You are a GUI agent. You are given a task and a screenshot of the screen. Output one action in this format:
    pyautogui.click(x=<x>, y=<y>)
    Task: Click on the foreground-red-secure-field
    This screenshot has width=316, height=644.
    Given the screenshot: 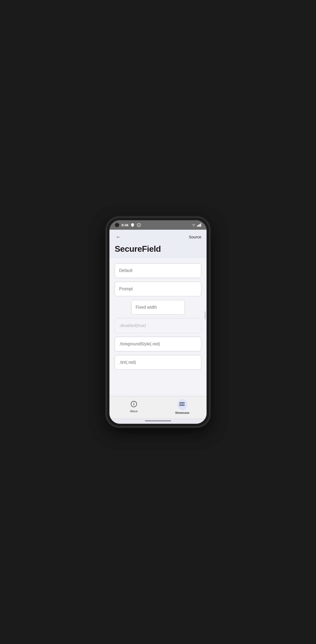 What is the action you would take?
    pyautogui.click(x=158, y=344)
    